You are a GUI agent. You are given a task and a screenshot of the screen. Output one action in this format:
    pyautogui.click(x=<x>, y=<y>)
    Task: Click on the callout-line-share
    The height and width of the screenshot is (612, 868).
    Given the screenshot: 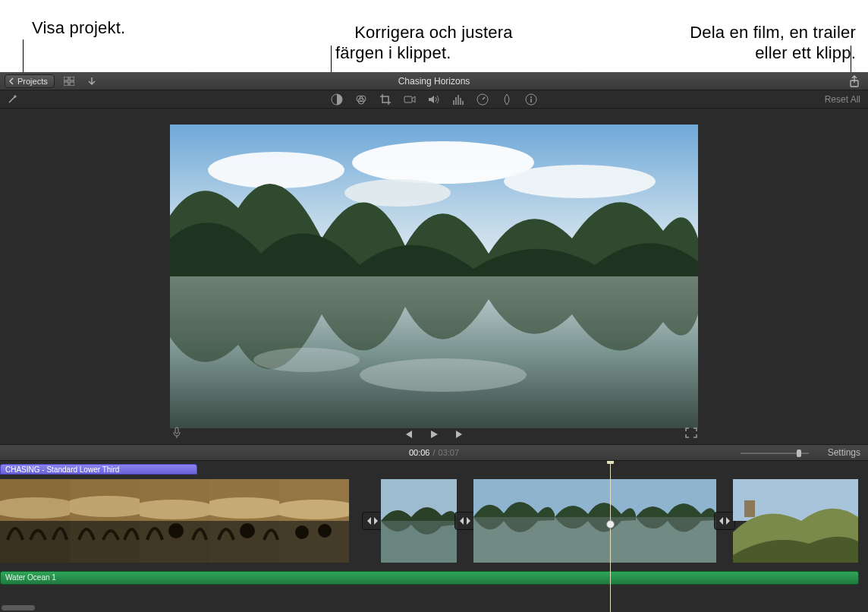 What is the action you would take?
    pyautogui.click(x=851, y=60)
    